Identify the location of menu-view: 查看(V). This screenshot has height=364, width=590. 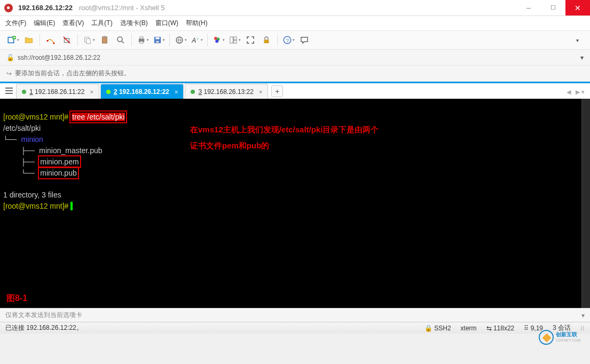
(73, 23).